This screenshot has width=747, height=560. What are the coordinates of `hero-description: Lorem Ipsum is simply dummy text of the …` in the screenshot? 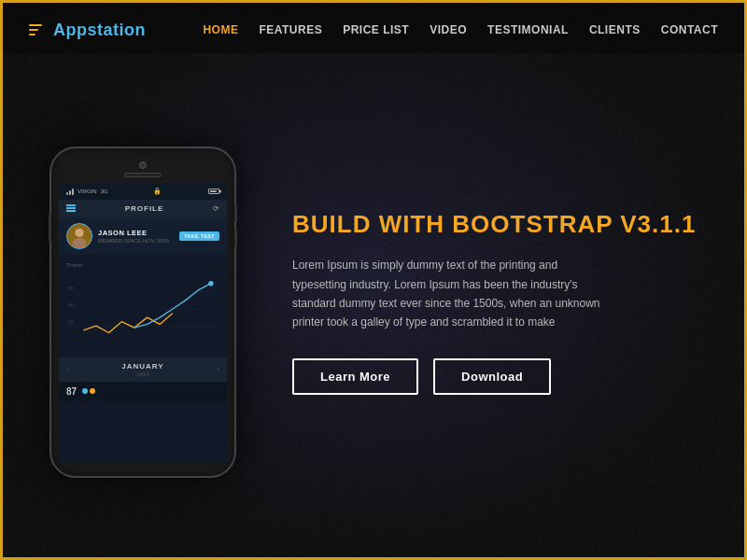 It's located at (451, 294).